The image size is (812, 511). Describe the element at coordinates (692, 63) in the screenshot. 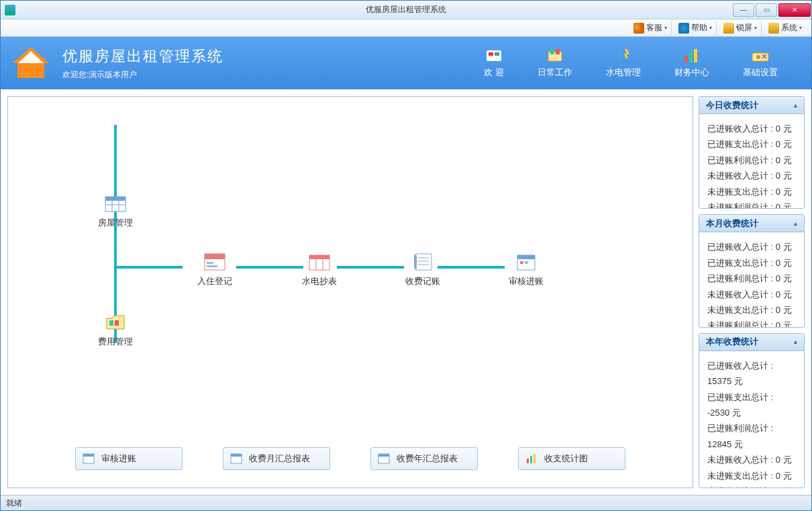

I see `nav-finance: 财务中心` at that location.